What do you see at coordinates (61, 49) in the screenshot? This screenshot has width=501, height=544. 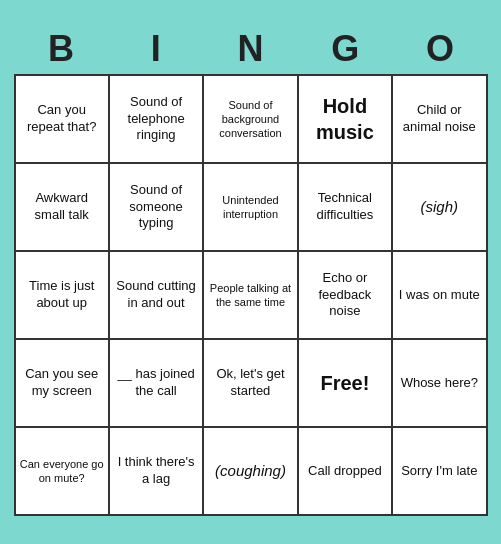 I see `bingo-letter: B` at bounding box center [61, 49].